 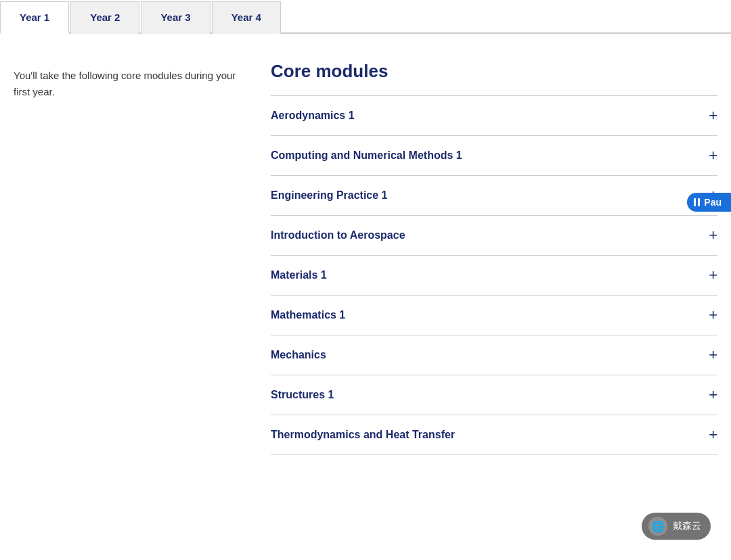 I want to click on module-item: Mechanics +, so click(x=494, y=354).